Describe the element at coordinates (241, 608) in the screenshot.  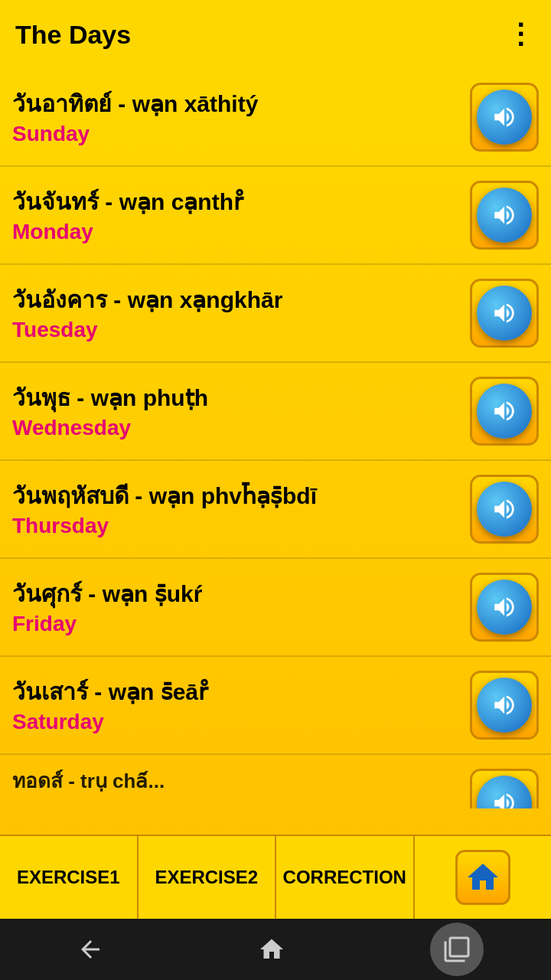
I see `day-text-block: วันศุกร์ - wạn ṣ̄ukŕ Friday` at that location.